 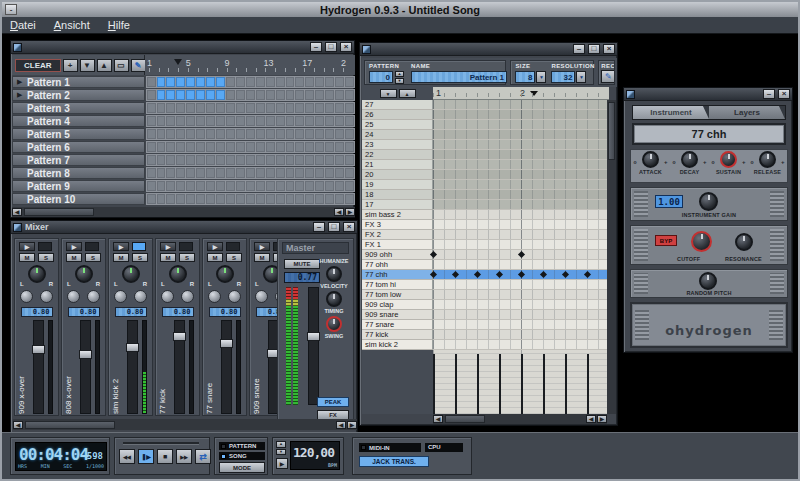 What do you see at coordinates (78, 95) in the screenshot?
I see `pattern-name-cell: ▶Pattern 2` at bounding box center [78, 95].